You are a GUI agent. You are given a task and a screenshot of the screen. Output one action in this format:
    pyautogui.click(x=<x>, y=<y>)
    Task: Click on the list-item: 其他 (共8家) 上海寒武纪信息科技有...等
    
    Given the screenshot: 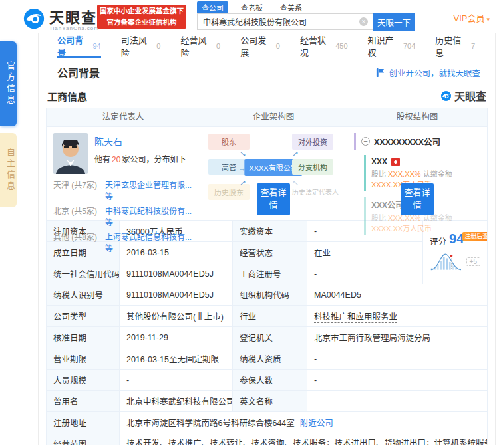 What is the action you would take?
    pyautogui.click(x=123, y=242)
    